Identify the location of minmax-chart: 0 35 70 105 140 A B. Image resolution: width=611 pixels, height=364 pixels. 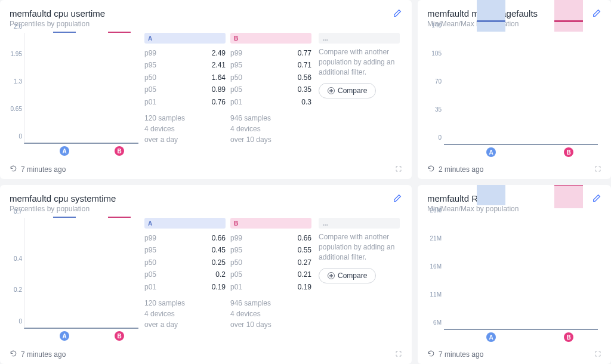
(521, 88).